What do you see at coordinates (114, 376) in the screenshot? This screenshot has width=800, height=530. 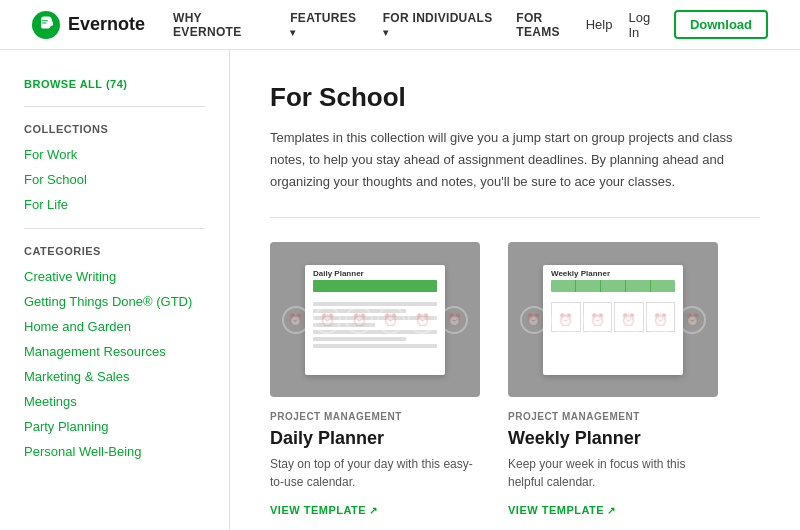 I see `sidebar-item-marketing: Marketing & Sales` at bounding box center [114, 376].